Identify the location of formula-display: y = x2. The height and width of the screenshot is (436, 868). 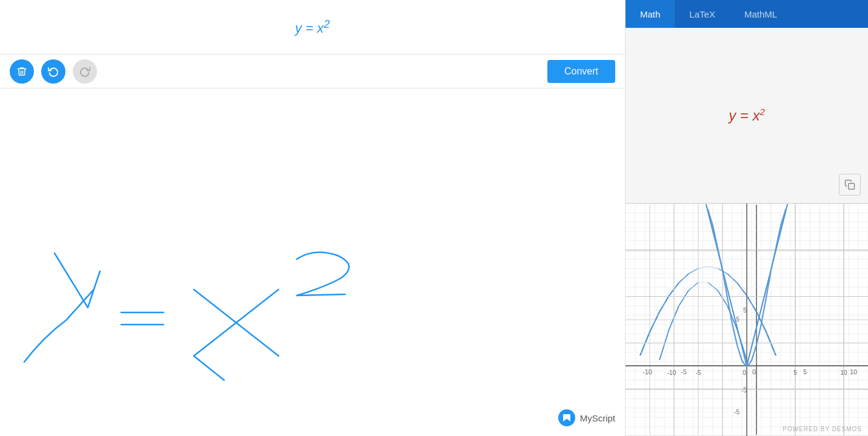
(313, 27).